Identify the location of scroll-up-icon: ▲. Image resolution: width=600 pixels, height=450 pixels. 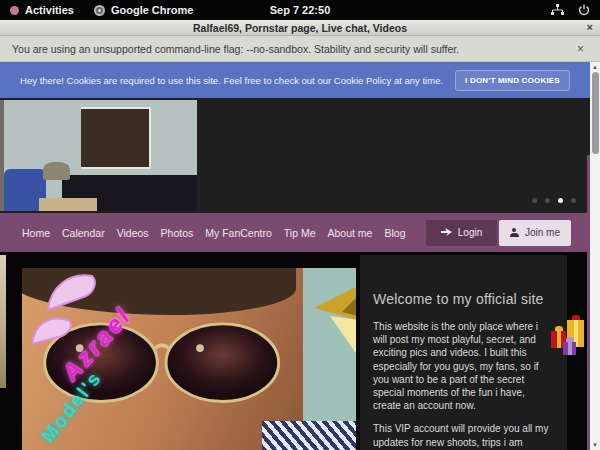
(595, 67).